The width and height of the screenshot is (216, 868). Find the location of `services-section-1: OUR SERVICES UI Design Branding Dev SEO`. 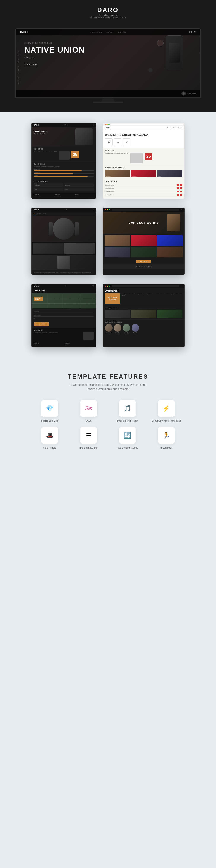

services-section-1: OUR SERVICES UI Design Branding Dev SEO is located at coordinates (64, 186).